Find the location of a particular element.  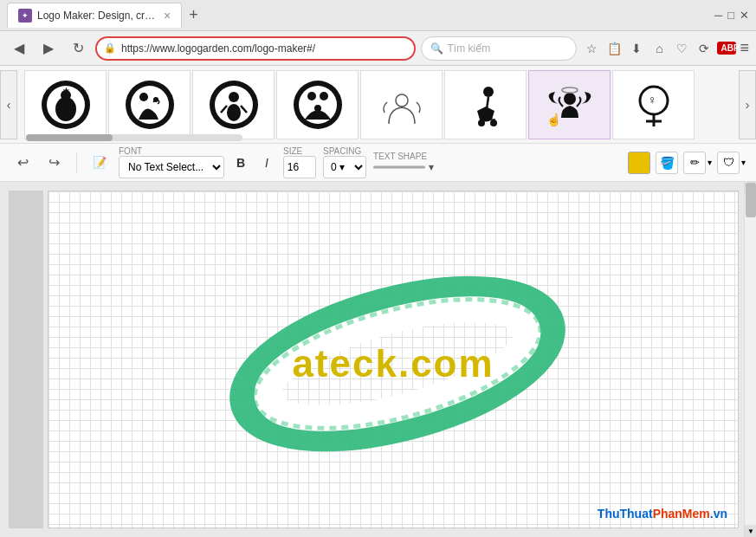

shield-dropdown: ▾ is located at coordinates (743, 163).